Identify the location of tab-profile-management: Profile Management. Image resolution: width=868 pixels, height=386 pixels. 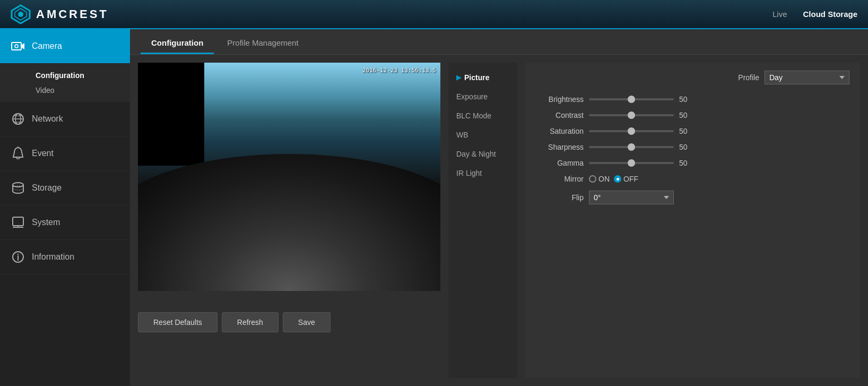
(263, 44).